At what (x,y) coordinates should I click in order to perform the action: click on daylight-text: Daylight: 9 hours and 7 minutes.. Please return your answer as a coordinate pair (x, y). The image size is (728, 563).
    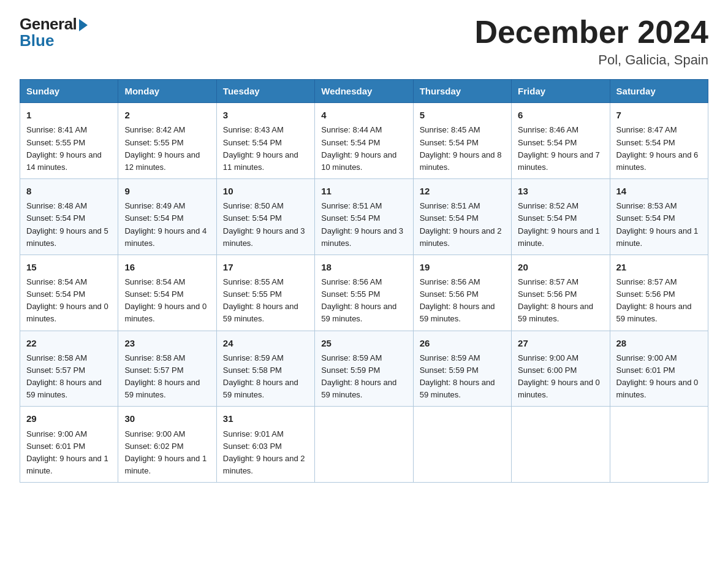
    Looking at the image, I should click on (559, 161).